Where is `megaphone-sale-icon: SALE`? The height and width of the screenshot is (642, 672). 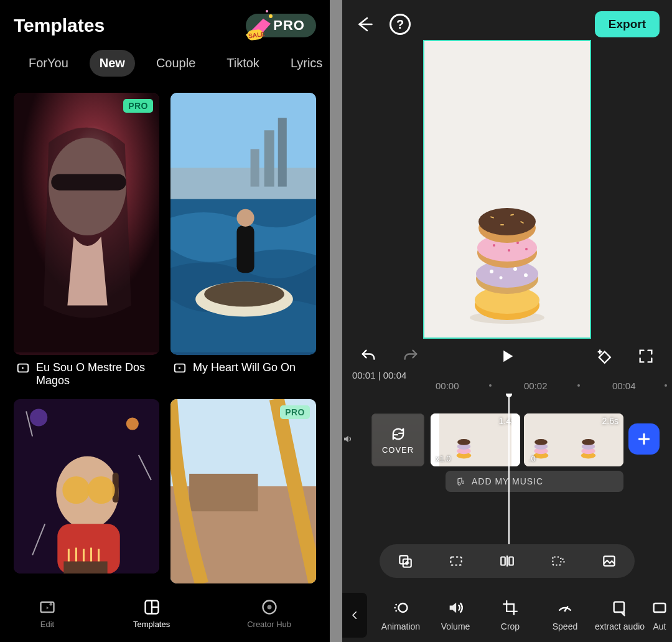 megaphone-sale-icon: SALE is located at coordinates (259, 25).